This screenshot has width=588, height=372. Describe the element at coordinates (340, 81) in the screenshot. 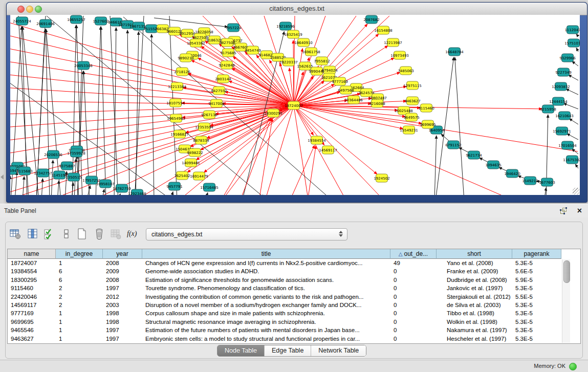

I see `graph-node: 9777169` at that location.